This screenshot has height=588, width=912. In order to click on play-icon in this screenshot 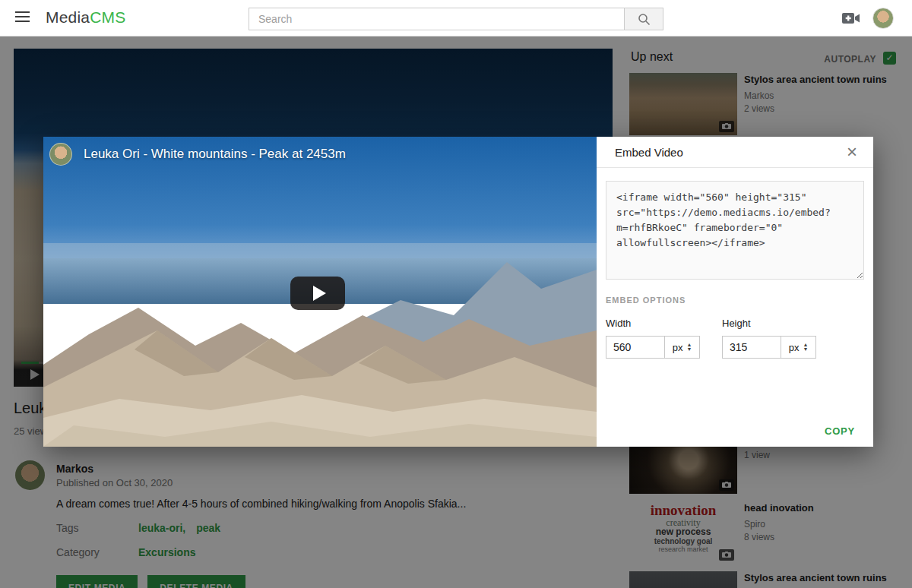, I will do `click(319, 293)`.